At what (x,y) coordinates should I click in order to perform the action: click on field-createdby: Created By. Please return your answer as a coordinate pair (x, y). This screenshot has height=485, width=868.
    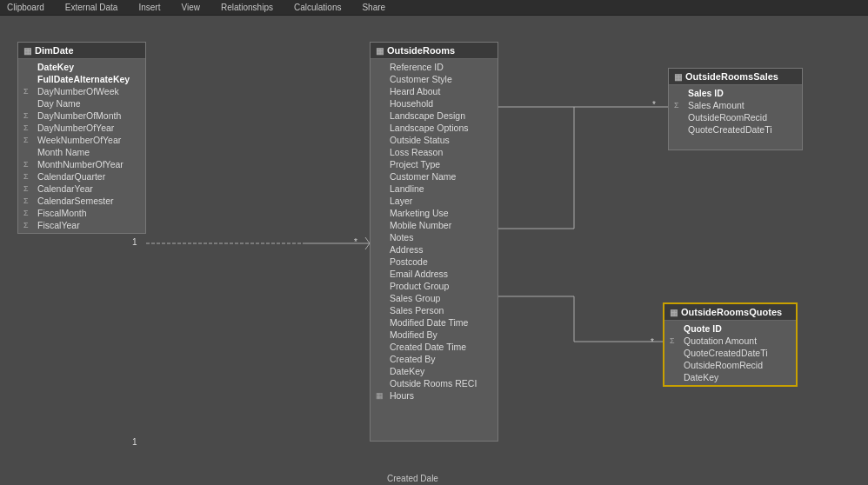
    Looking at the image, I should click on (434, 359).